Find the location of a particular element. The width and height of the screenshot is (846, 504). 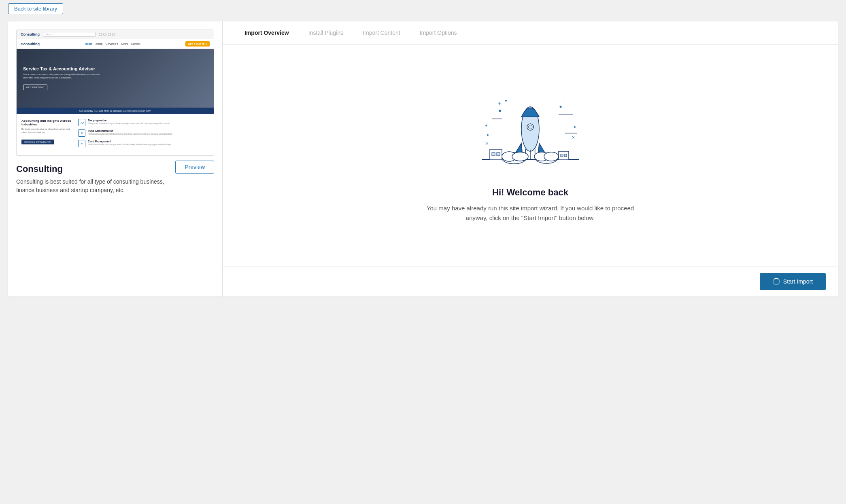

bottom-bar: Start Import is located at coordinates (530, 282).